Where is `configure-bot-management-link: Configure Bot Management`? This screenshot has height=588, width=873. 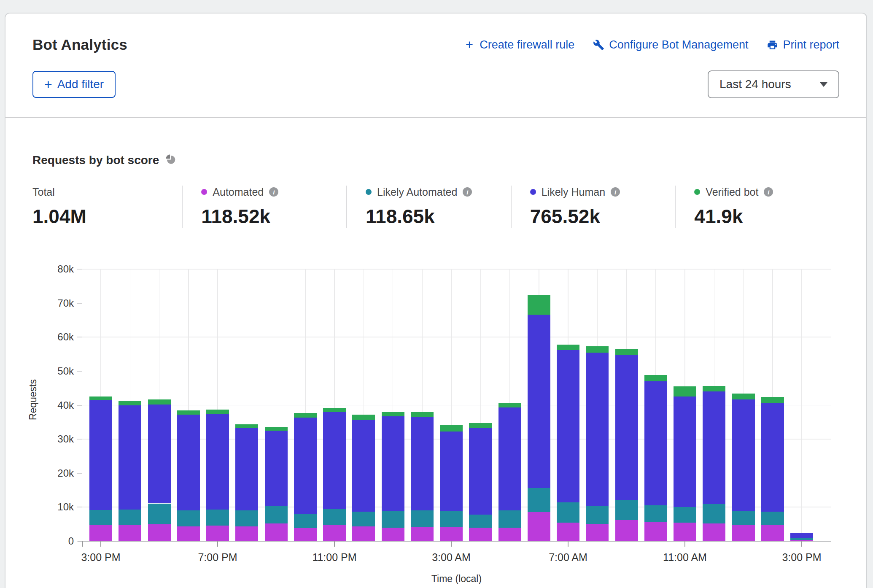
configure-bot-management-link: Configure Bot Management is located at coordinates (671, 45).